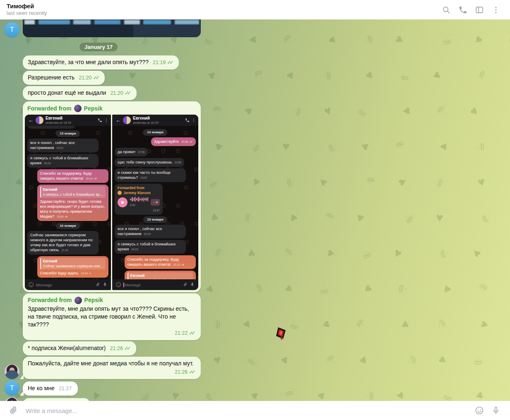 The width and height of the screenshot is (510, 420). Describe the element at coordinates (68, 226) in the screenshot. I see `phone-date-divider: 16 января` at that location.